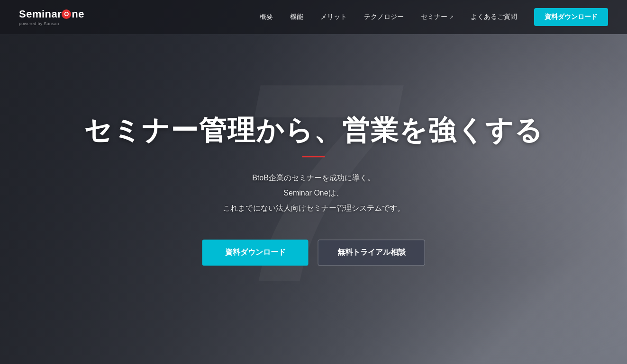  I want to click on logo-text: Seminar One, so click(52, 14).